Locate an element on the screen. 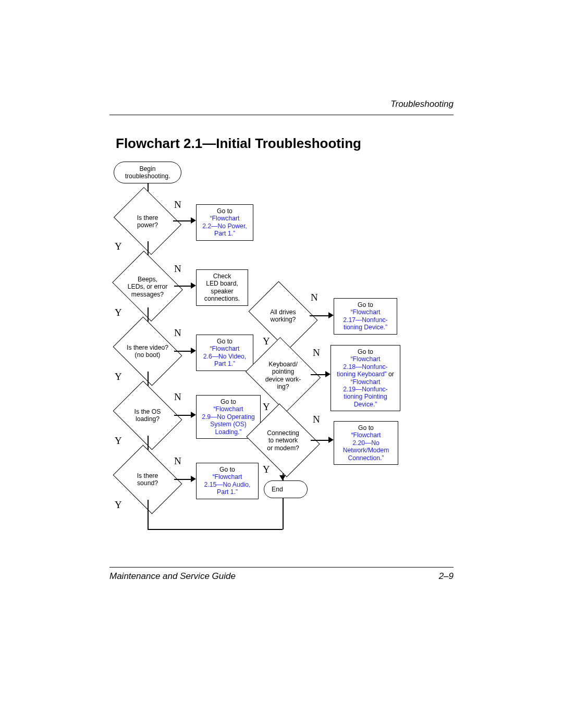 The width and height of the screenshot is (563, 728). link-flowchart-2-15: “Flowchart2.15—No Audio,Part 1.” is located at coordinates (227, 485).